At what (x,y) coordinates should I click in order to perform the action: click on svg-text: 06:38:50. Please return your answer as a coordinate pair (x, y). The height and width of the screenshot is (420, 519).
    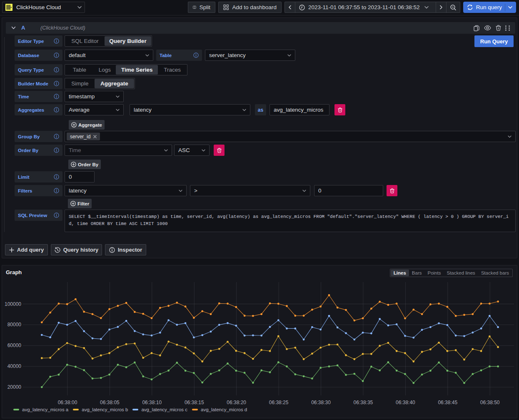
    Looking at the image, I should click on (490, 402).